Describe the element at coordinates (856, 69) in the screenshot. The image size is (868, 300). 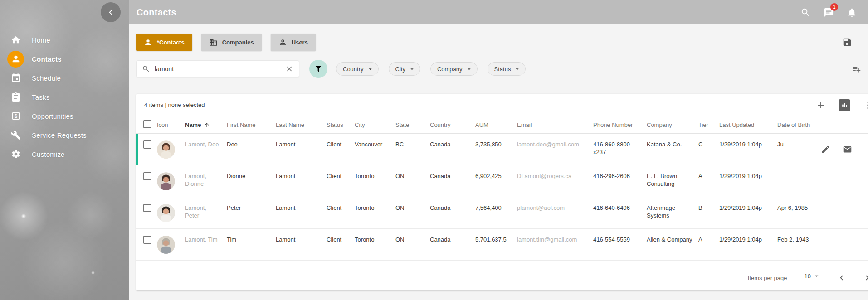
I see `playlist-add-icon` at that location.